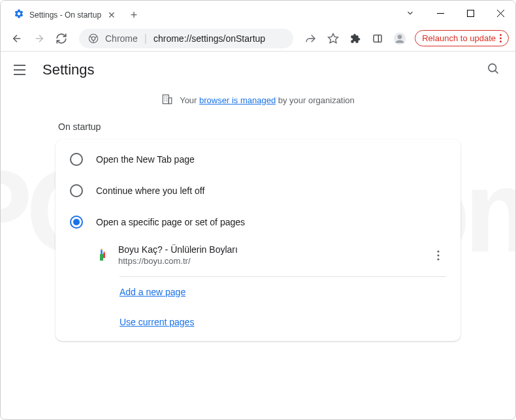 Image resolution: width=516 pixels, height=420 pixels. What do you see at coordinates (19, 15) in the screenshot?
I see `settings-favicon-icon` at bounding box center [19, 15].